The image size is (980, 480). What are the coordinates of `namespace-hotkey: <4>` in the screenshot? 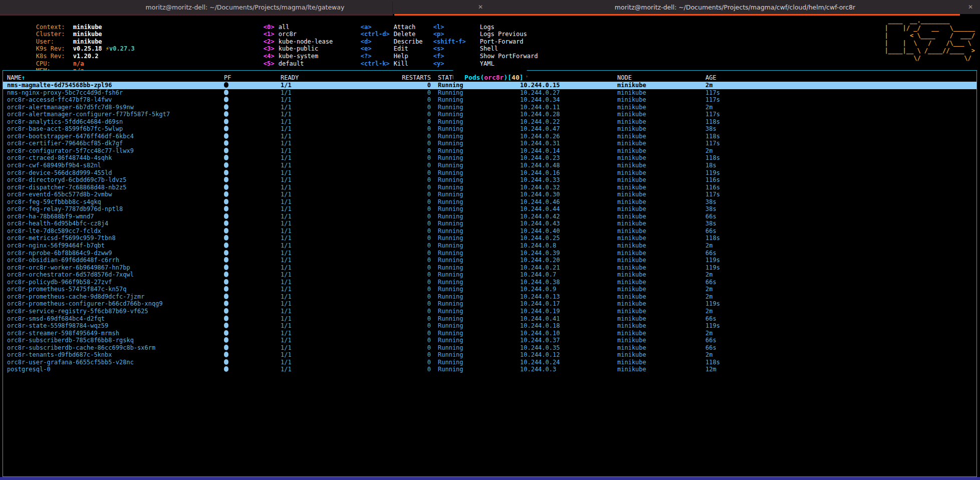 It's located at (271, 56).